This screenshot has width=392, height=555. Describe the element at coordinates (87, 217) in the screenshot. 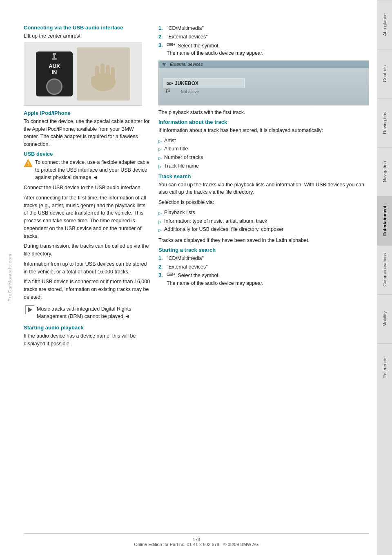

I see `usb-para2: After connecting for the first time, the…` at that location.